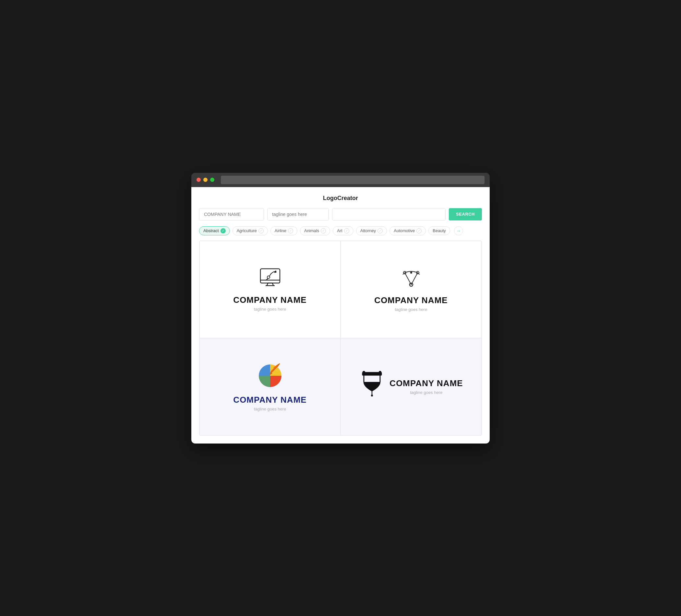 The image size is (681, 616). I want to click on logo-card-3: COMPANY NAME tagline goes here, so click(270, 387).